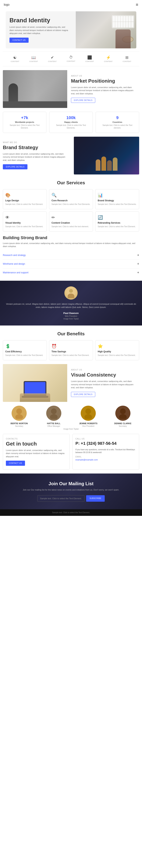  What do you see at coordinates (15, 57) in the screenshot?
I see `icon-1: ☯` at bounding box center [15, 57].